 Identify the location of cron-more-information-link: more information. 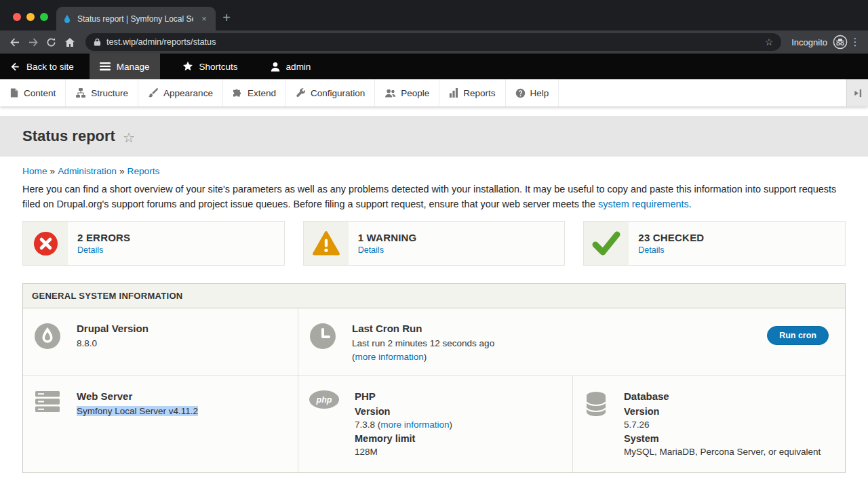
(389, 357).